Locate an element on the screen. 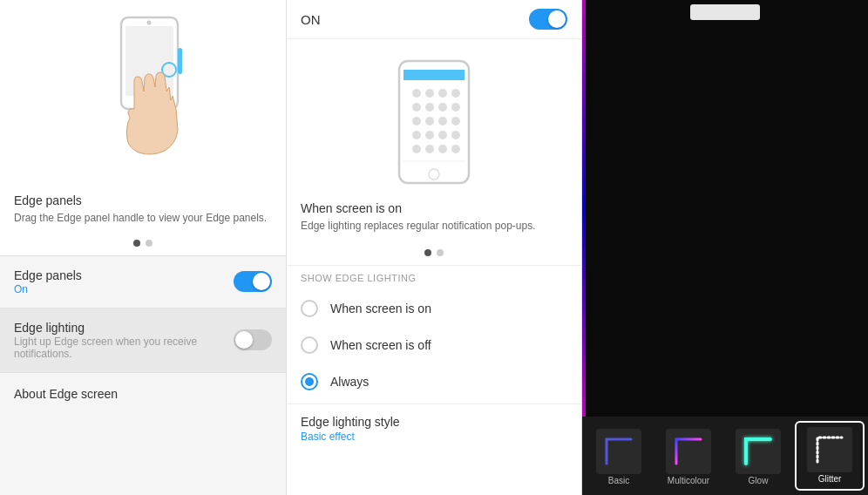 This screenshot has width=868, height=495. edge-panels-menu-title: Edge panels is located at coordinates (48, 275).